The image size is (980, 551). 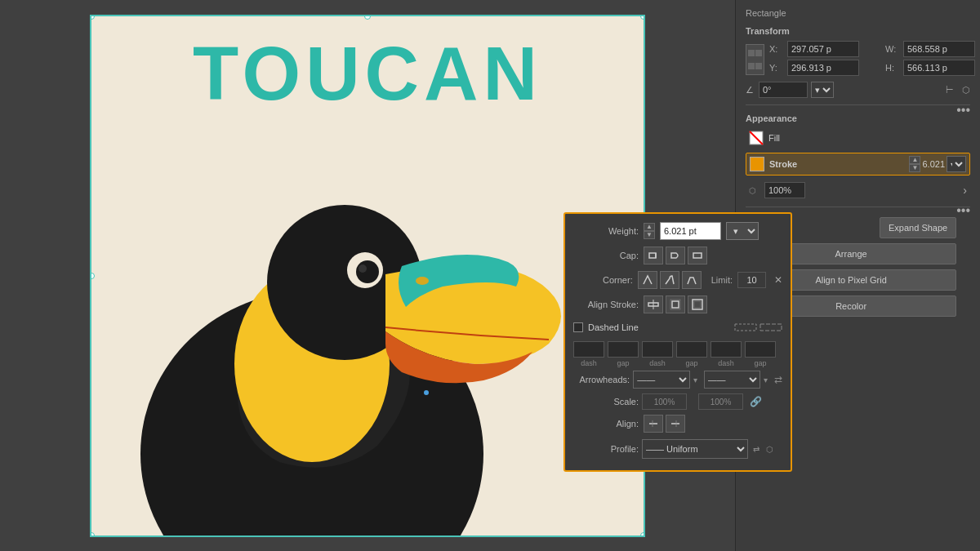 What do you see at coordinates (92, 535) in the screenshot?
I see `handle-bl` at bounding box center [92, 535].